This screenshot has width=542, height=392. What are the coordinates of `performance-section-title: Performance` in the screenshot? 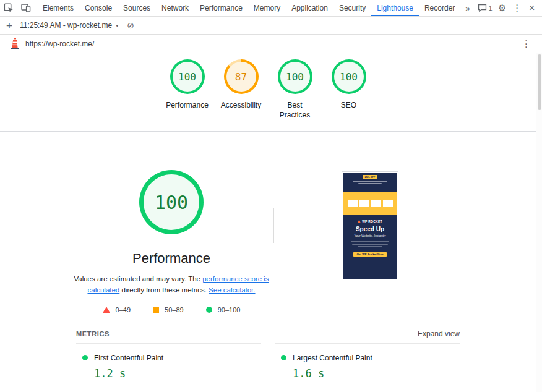 It's located at (171, 258).